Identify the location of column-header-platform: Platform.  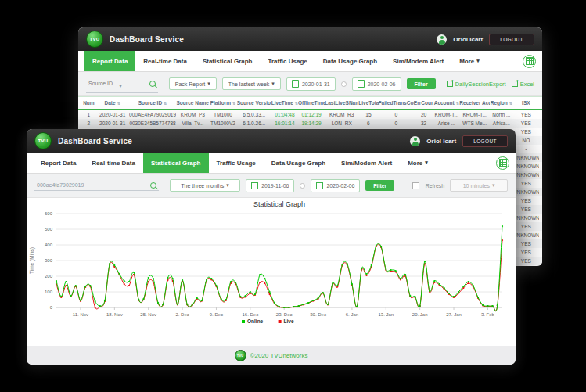
(222, 103).